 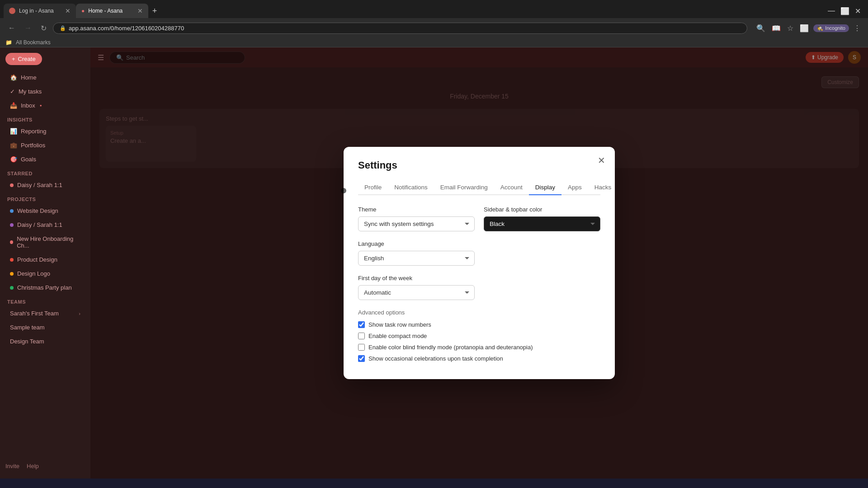 I want to click on sidebar-item-daisy-sarah: Daisy / Sarah 1:1, so click(x=45, y=185).